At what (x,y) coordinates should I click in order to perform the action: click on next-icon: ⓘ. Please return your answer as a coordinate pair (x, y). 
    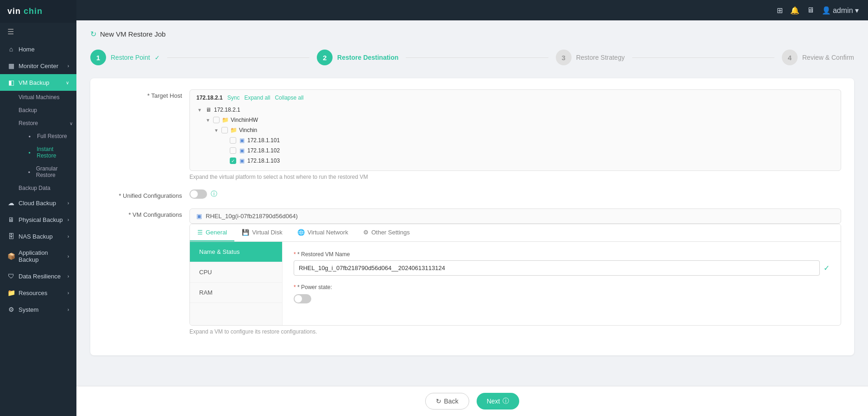
    Looking at the image, I should click on (506, 401).